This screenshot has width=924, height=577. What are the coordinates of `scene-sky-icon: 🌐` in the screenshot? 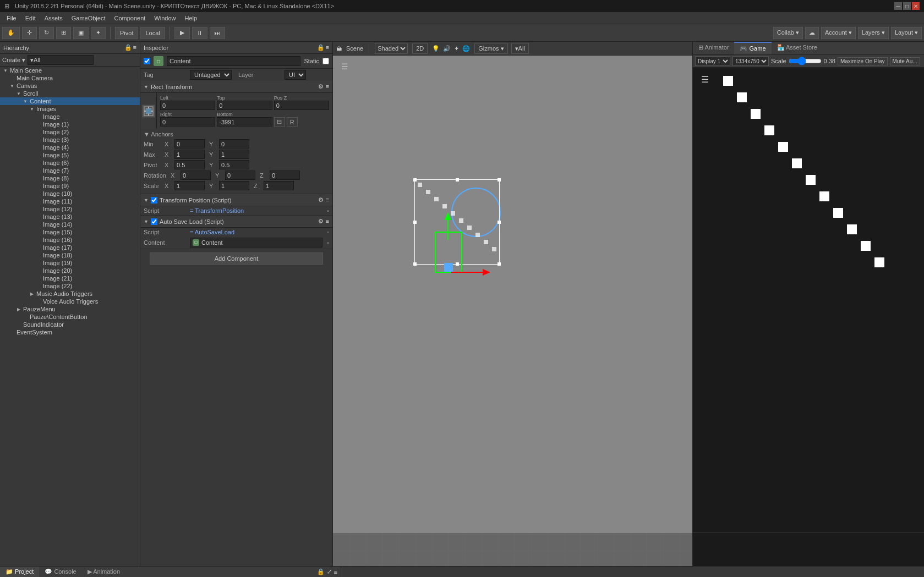 It's located at (466, 48).